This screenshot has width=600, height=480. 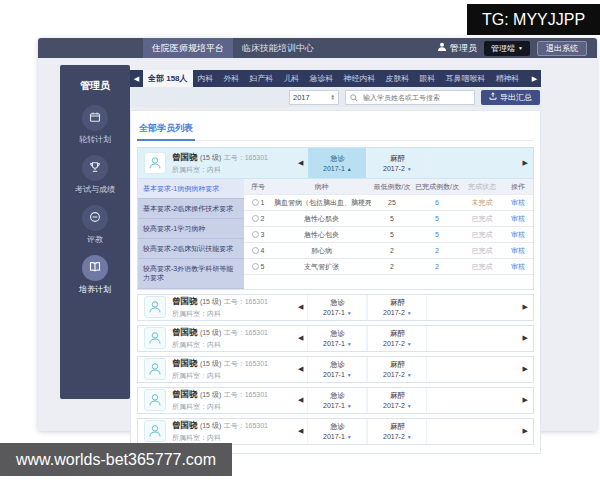 I want to click on sidebar-item-training-plan: 培养计划, so click(x=95, y=275).